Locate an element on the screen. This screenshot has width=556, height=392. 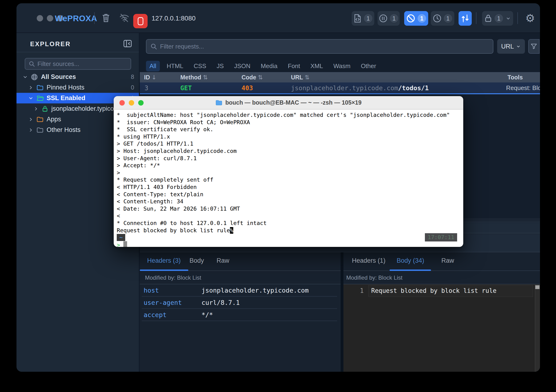
type-filter-tabs: All HTML CSS JS JSON Media Font XML Wasm… is located at coordinates (263, 66).